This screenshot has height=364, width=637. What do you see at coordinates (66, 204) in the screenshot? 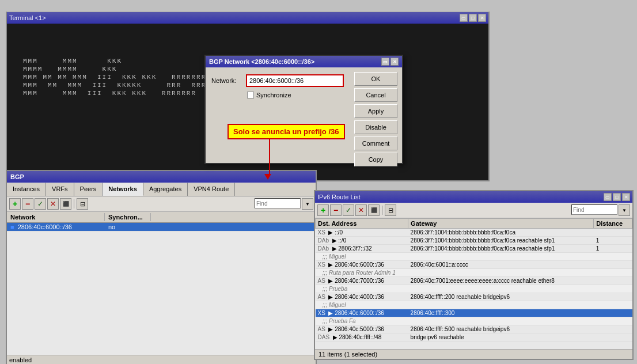
I see `copy-btn: ⬛` at bounding box center [66, 204].